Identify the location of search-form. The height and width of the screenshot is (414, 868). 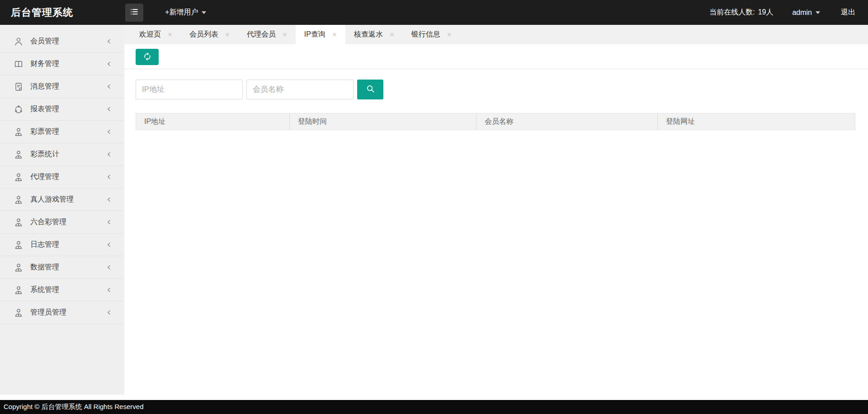
(502, 89).